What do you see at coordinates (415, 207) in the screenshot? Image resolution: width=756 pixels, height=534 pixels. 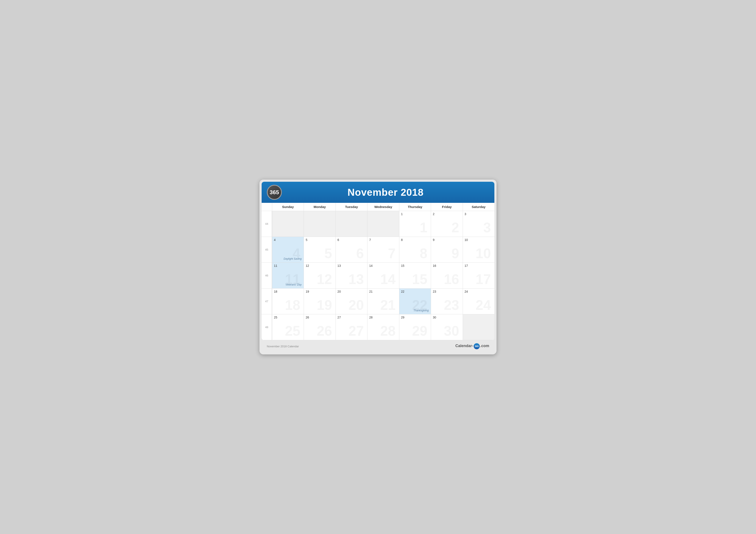 I see `day-header-thursday: Thursday` at bounding box center [415, 207].